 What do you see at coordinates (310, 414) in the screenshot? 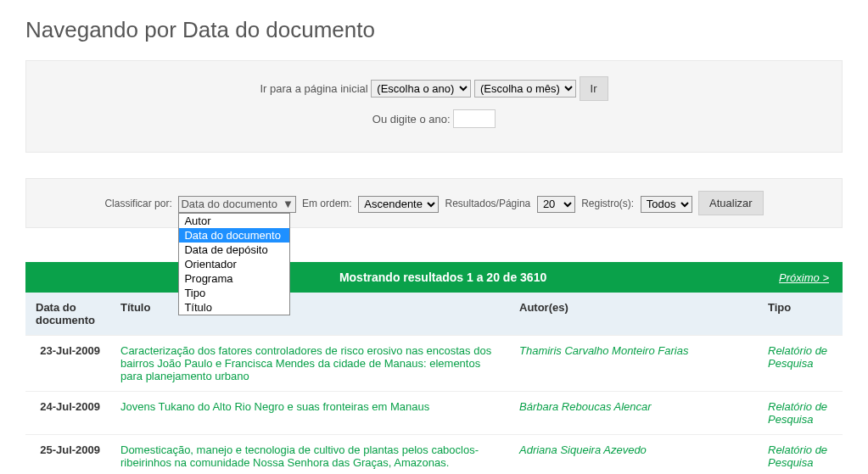
I see `cell-title: Jovens Tukano do Alto Rio Negro e suas f…` at bounding box center [310, 414].